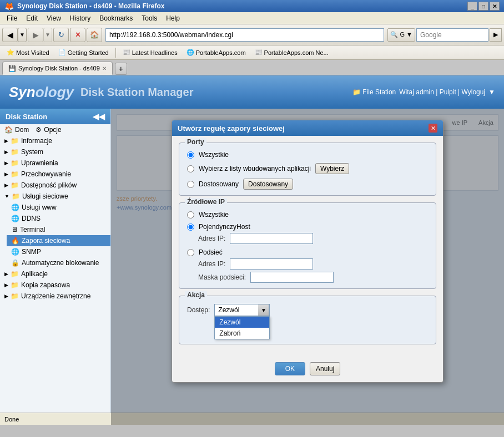 The height and width of the screenshot is (437, 504). Describe the element at coordinates (211, 252) in the screenshot. I see `ip-subnet-label: Podsieć` at that location.